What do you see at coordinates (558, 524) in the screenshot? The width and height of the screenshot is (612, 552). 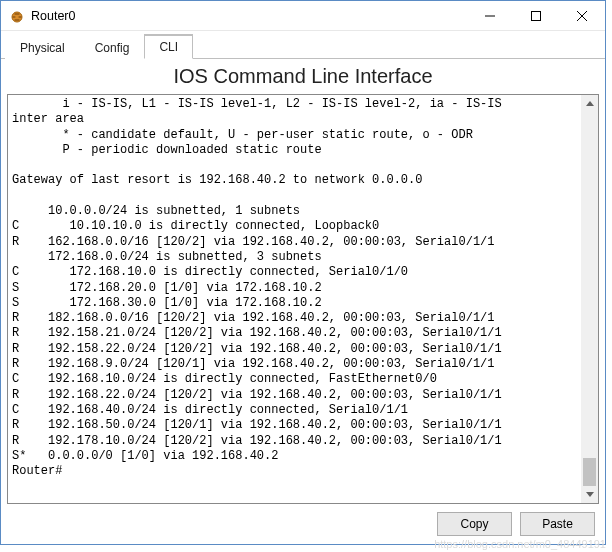 I see `paste-button: Paste` at bounding box center [558, 524].